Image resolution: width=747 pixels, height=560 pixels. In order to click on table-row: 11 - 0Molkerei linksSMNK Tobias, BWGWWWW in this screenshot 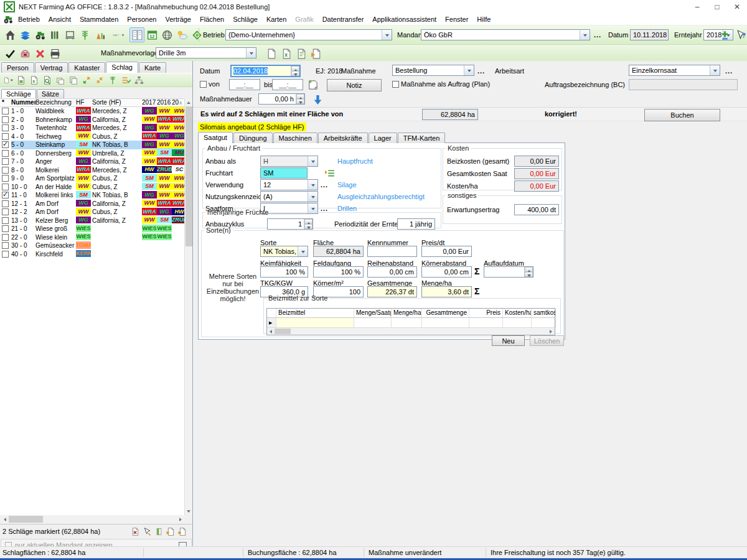, I will do `click(92, 195)`.